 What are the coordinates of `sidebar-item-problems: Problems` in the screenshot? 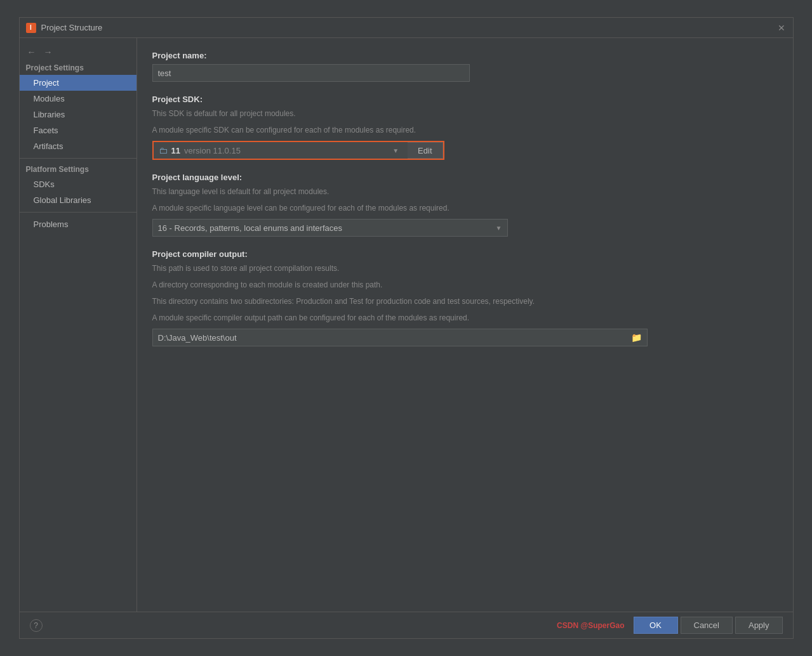 It's located at (78, 225).